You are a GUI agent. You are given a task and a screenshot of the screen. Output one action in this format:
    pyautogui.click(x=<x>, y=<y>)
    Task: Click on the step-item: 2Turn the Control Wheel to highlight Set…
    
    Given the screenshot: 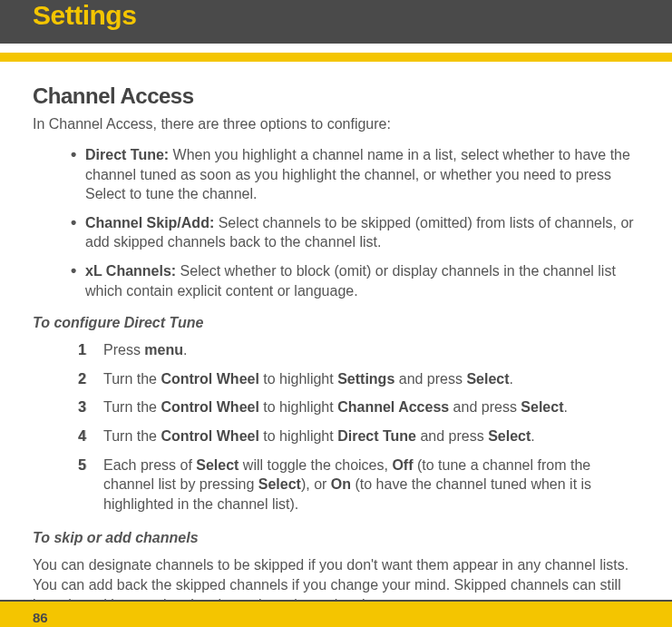 What is the action you would take?
    pyautogui.click(x=359, y=379)
    